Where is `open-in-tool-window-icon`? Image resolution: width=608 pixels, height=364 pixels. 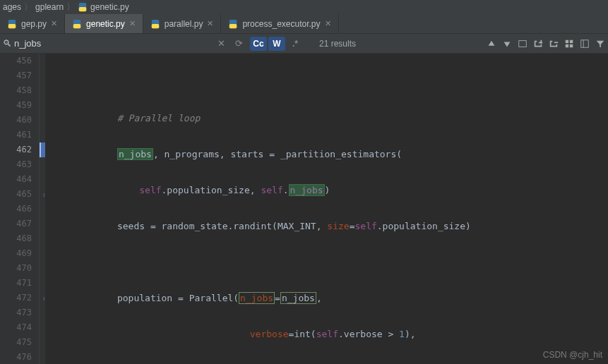
open-in-tool-window-icon is located at coordinates (585, 44).